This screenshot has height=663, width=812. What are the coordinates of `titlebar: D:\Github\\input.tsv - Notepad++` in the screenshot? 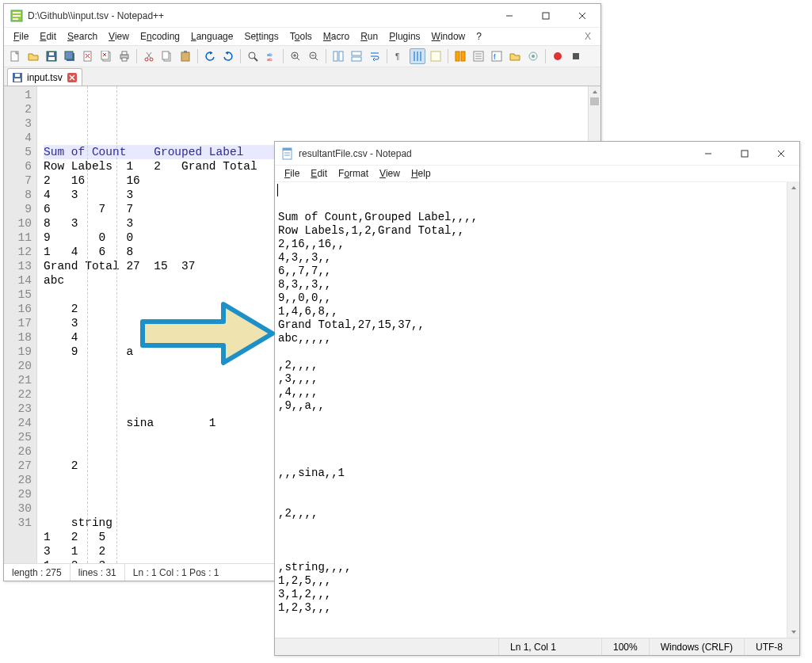 It's located at (303, 16).